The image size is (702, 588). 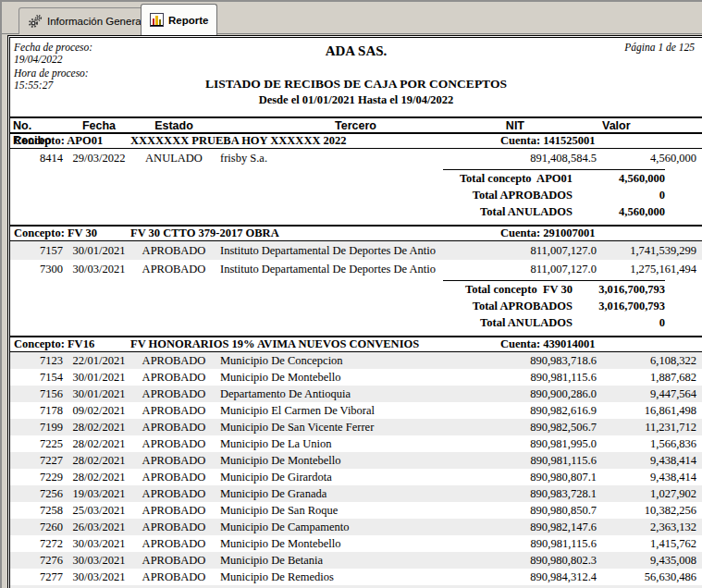 I want to click on cell-recibo: 7300, so click(x=38, y=269).